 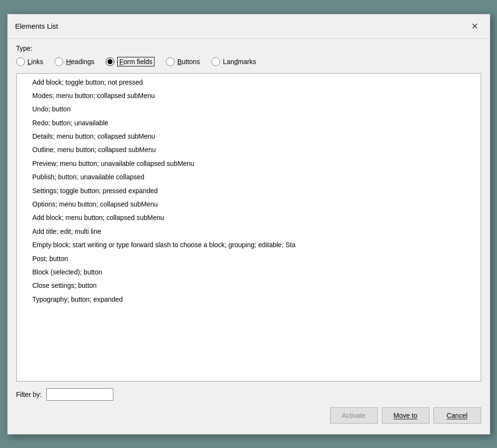 I want to click on activate-button: Activate, so click(x=354, y=415).